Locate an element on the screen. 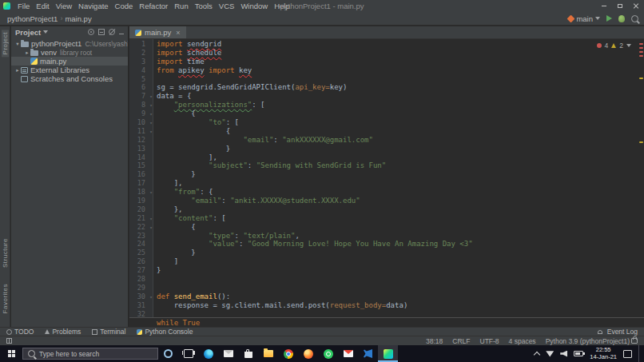 This screenshot has width=644, height=362. line-number: 22 is located at coordinates (139, 227).